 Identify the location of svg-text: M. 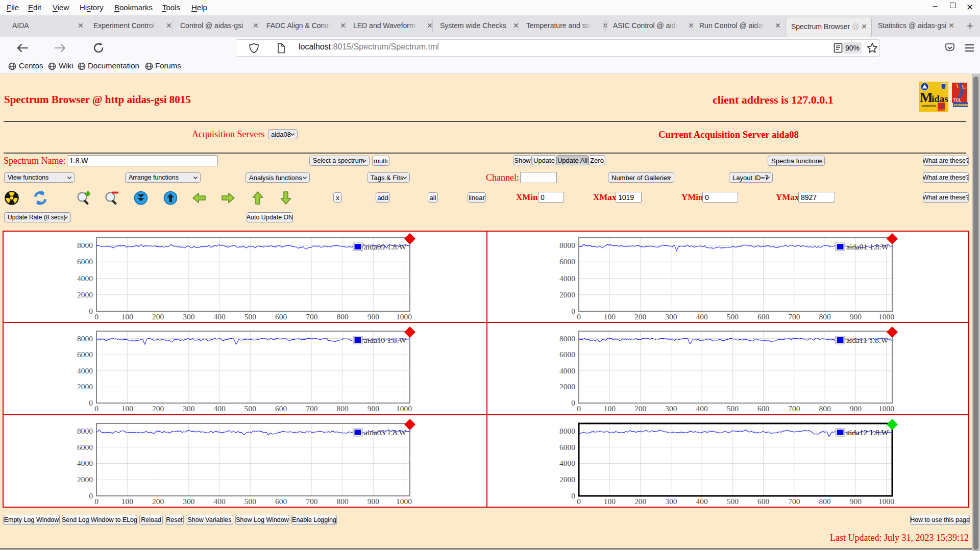
(926, 97).